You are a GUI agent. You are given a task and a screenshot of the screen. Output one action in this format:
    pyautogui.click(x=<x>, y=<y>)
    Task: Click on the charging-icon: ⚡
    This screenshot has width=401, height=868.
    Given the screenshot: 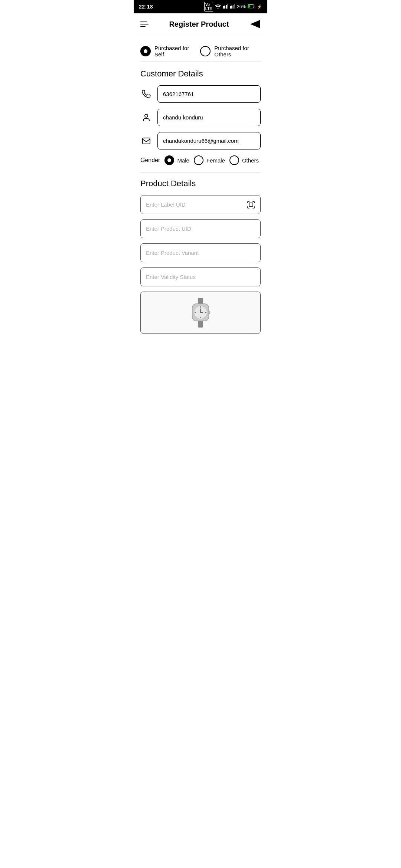 What is the action you would take?
    pyautogui.click(x=260, y=7)
    